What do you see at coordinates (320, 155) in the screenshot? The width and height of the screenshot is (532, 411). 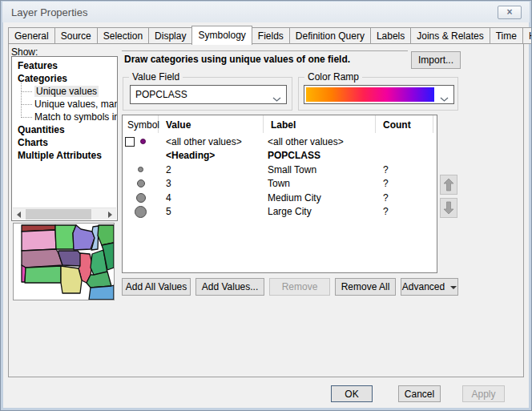 I see `row-label: POPCLASS` at bounding box center [320, 155].